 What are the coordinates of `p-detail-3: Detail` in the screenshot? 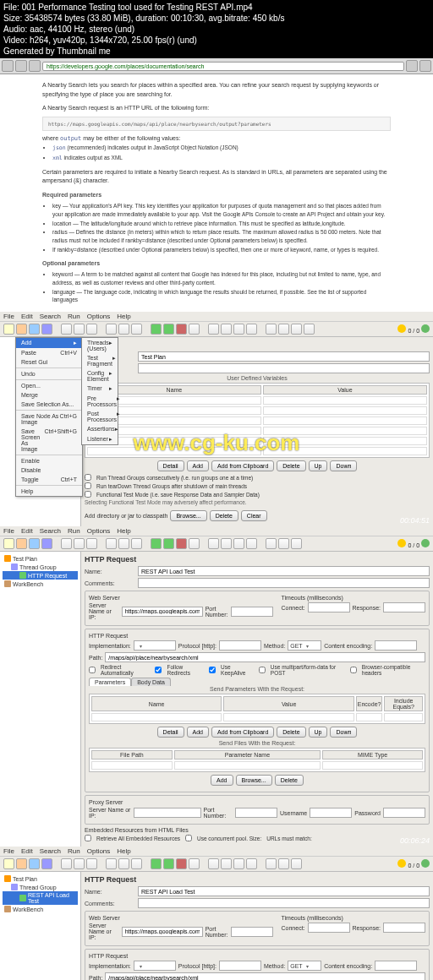 It's located at (171, 732).